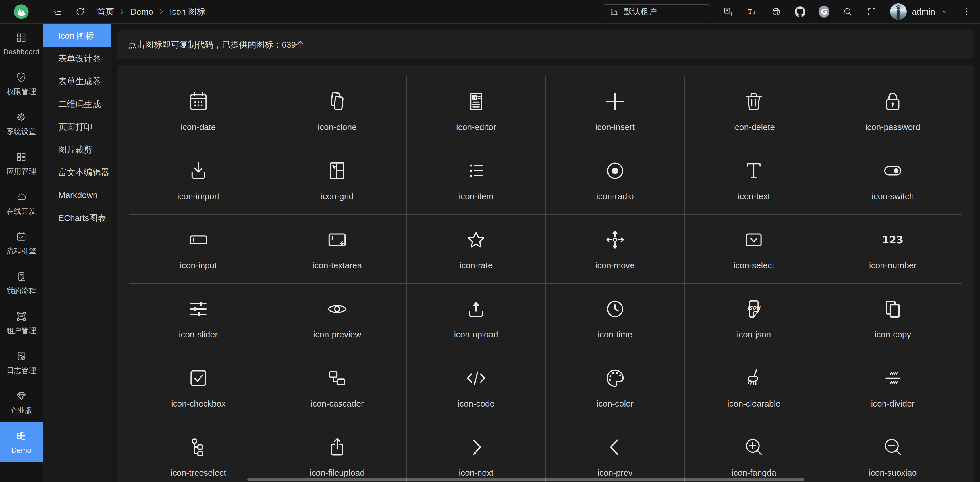 This screenshot has height=482, width=980. I want to click on github-icon, so click(800, 11).